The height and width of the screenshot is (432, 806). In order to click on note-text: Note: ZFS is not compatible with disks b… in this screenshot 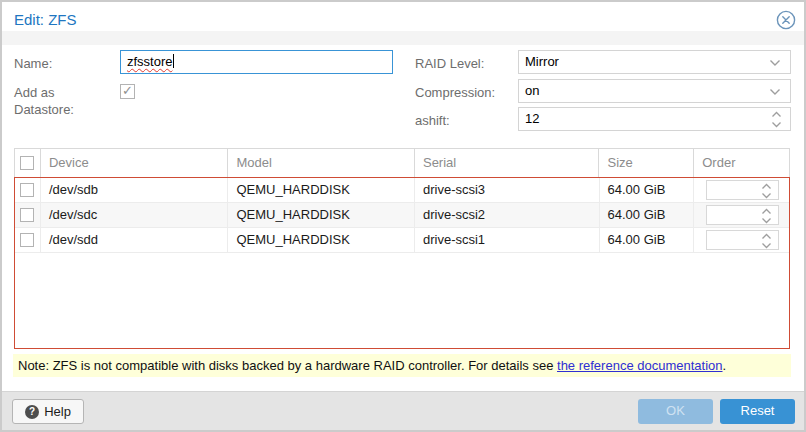, I will do `click(288, 366)`.